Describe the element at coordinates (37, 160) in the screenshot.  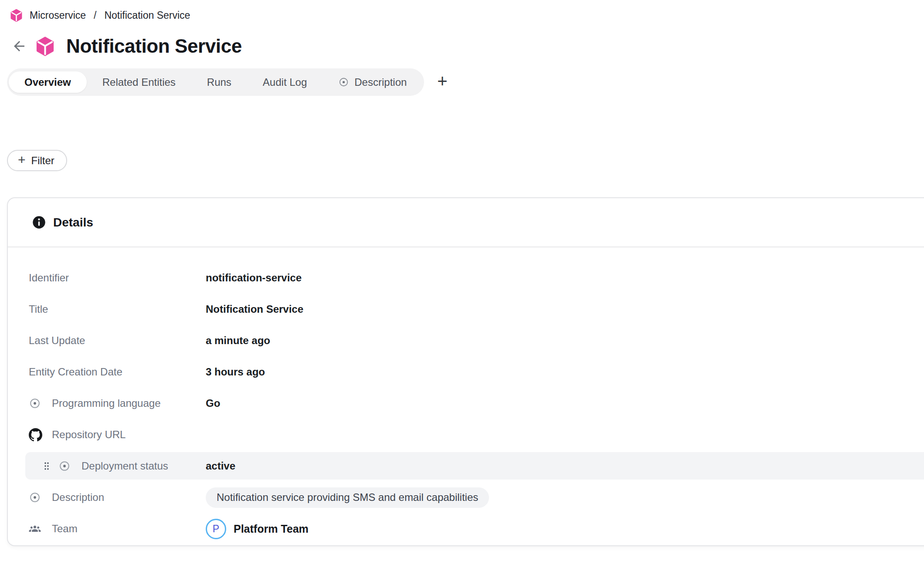
I see `filter-button: + Filter` at that location.